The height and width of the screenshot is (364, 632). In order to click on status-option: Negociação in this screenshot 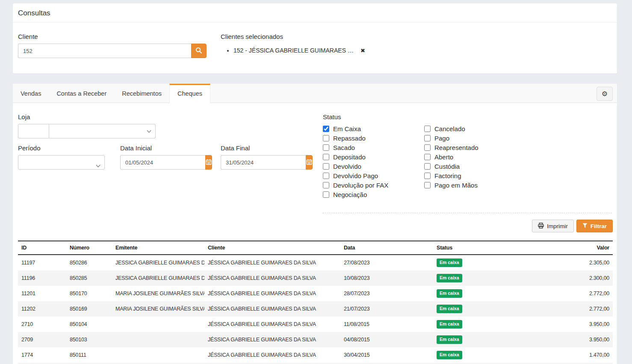, I will do `click(374, 194)`.